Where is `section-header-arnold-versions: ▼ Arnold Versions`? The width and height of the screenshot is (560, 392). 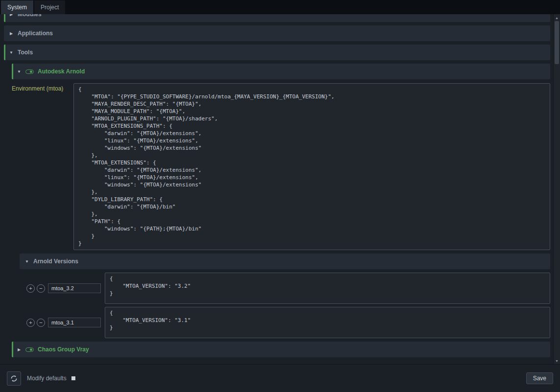 section-header-arnold-versions: ▼ Arnold Versions is located at coordinates (285, 261).